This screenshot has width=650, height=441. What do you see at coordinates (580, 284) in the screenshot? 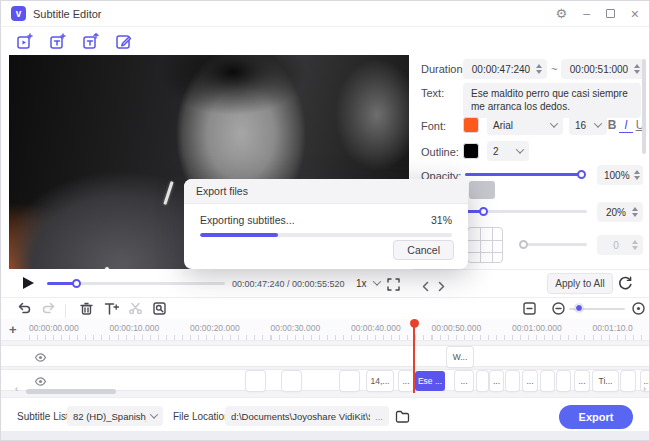
I see `apply-to-all-button: Apply to All` at bounding box center [580, 284].